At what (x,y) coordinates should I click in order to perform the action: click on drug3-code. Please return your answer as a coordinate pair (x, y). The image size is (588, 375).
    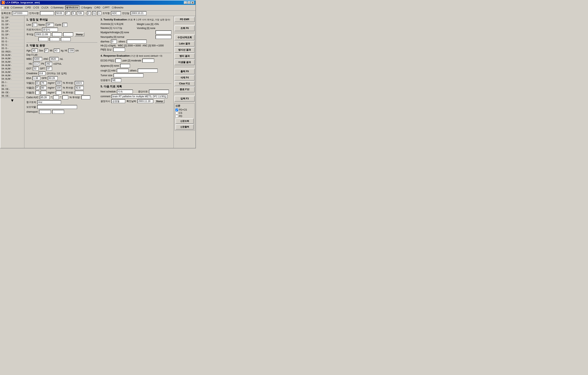
    Looking at the image, I should click on (37, 93).